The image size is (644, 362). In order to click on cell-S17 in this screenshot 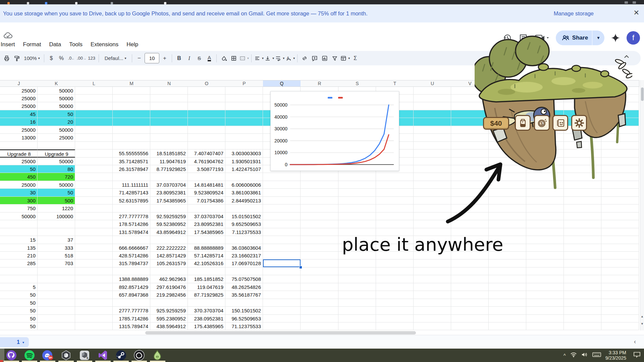, I will do `click(357, 217)`.